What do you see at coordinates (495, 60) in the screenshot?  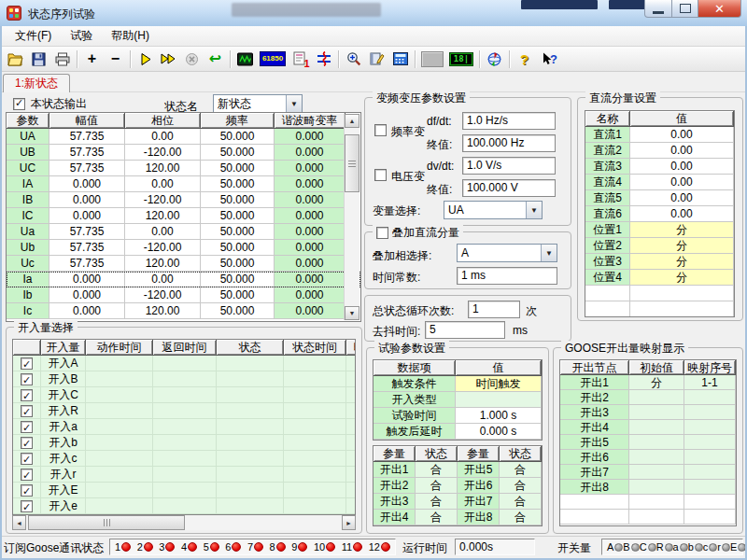 I see `sync-button` at bounding box center [495, 60].